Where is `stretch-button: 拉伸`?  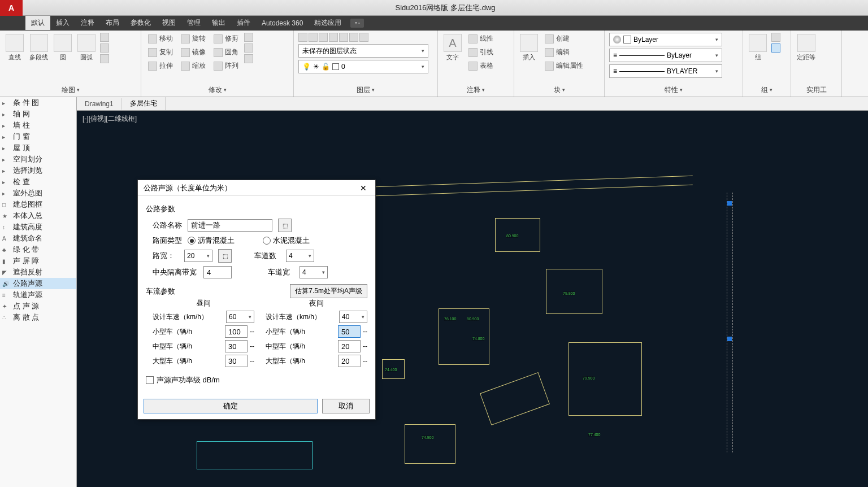
stretch-button: 拉伸 is located at coordinates (160, 66).